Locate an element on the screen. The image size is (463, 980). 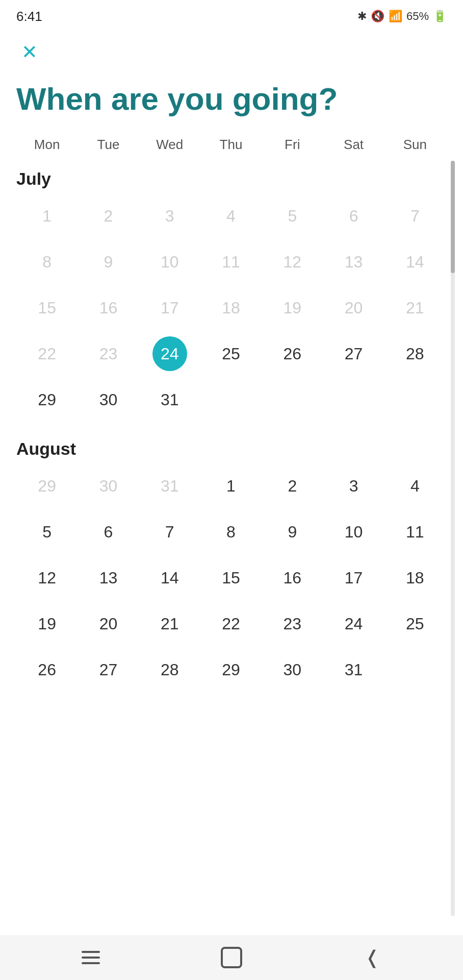
status-bar: 6:41 ✱ 🔇 📶 65% 🔋 is located at coordinates (232, 15).